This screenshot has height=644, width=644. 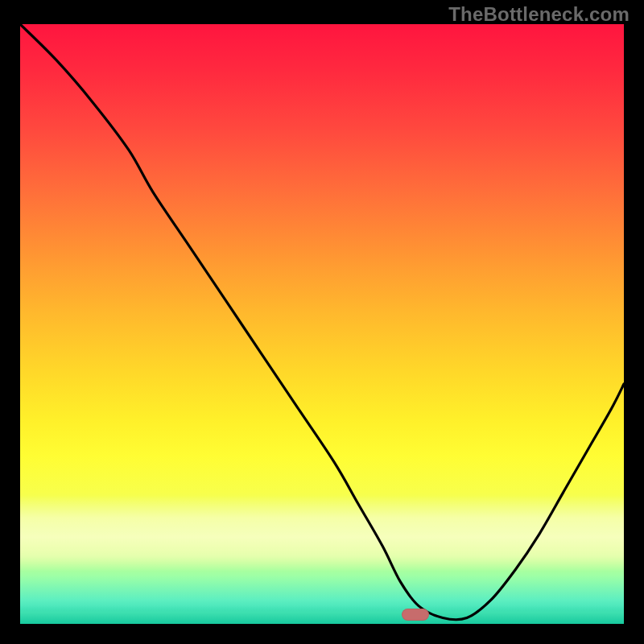 I want to click on optimal-marker, so click(x=415, y=615).